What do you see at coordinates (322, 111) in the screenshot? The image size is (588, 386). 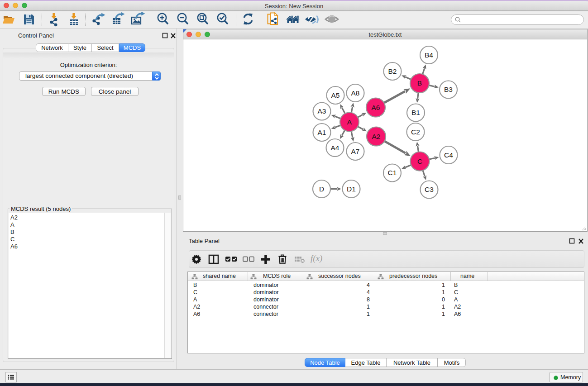 I see `svg-text: A3` at bounding box center [322, 111].